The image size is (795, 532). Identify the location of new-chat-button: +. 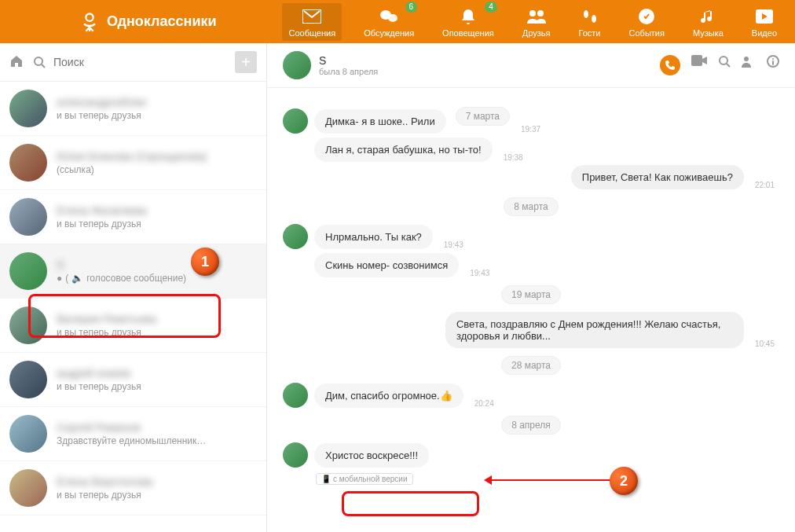
(246, 62).